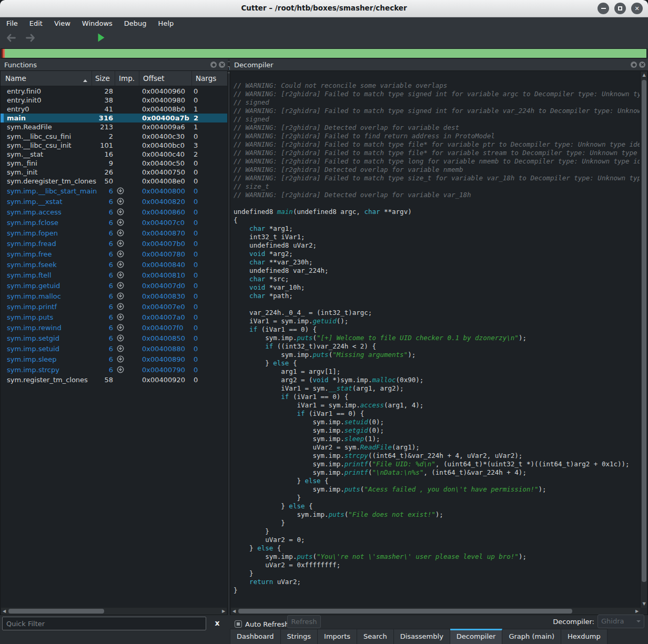 Image resolution: width=648 pixels, height=644 pixels. What do you see at coordinates (114, 212) in the screenshot?
I see `function-row: sym.imp.access60x004008600` at bounding box center [114, 212].